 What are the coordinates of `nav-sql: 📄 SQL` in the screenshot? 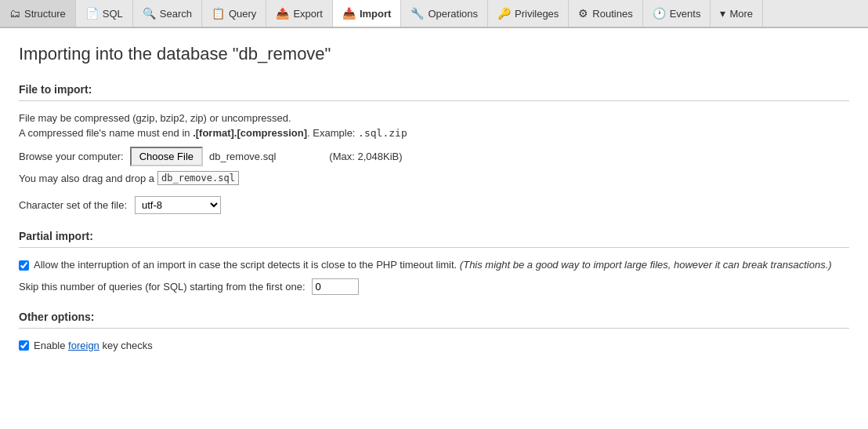 It's located at (105, 13).